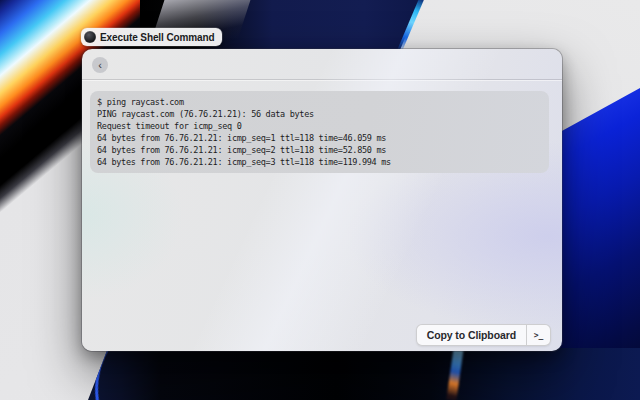  What do you see at coordinates (323, 102) in the screenshot?
I see `terminal-line: $ ping raycast.com` at bounding box center [323, 102].